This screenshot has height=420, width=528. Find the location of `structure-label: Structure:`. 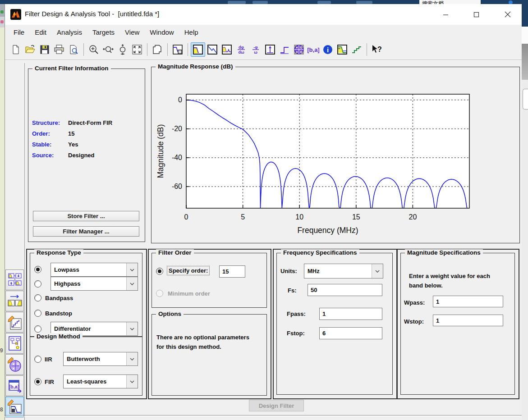

structure-label: Structure: is located at coordinates (46, 123).